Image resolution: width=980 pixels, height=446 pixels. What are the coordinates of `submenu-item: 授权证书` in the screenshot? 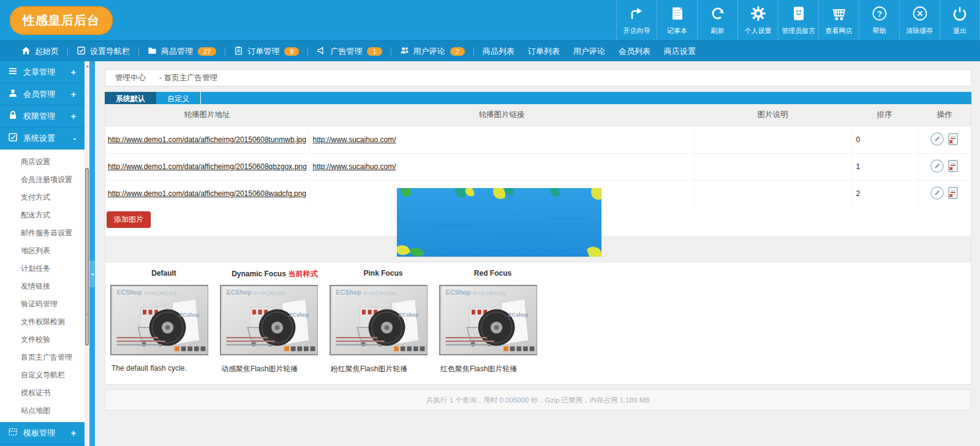 It's located at (42, 393).